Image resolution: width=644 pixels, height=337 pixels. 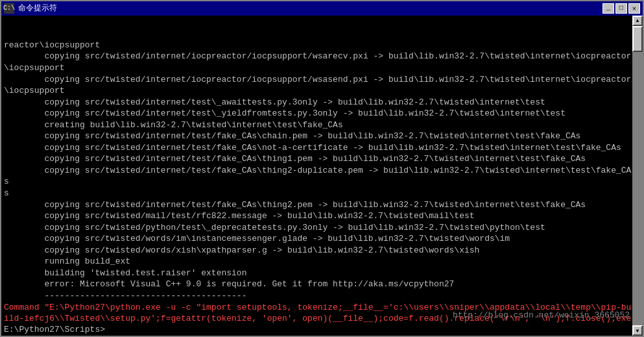 I want to click on terminal-line: copying src/twisted/words/im\instancemes…, so click(x=318, y=239).